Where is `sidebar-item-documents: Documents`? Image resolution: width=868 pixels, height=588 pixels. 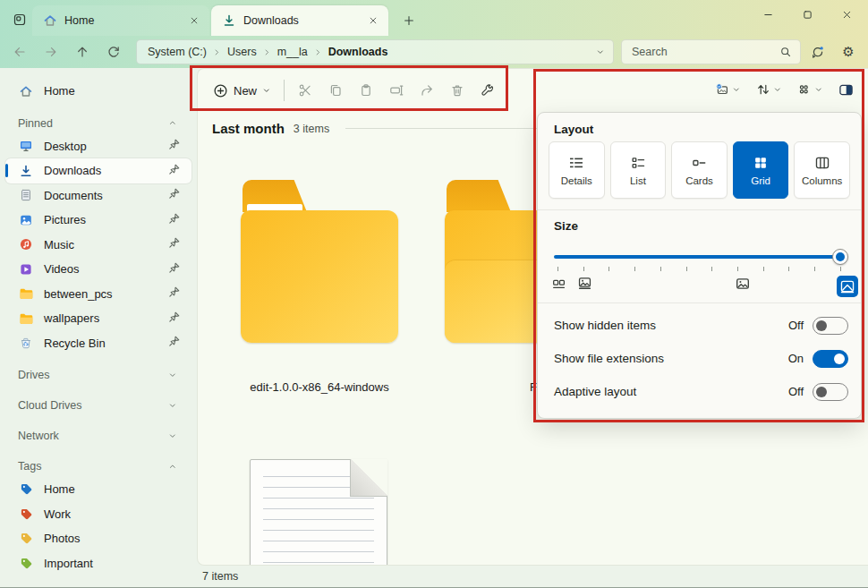
sidebar-item-documents: Documents is located at coordinates (98, 196).